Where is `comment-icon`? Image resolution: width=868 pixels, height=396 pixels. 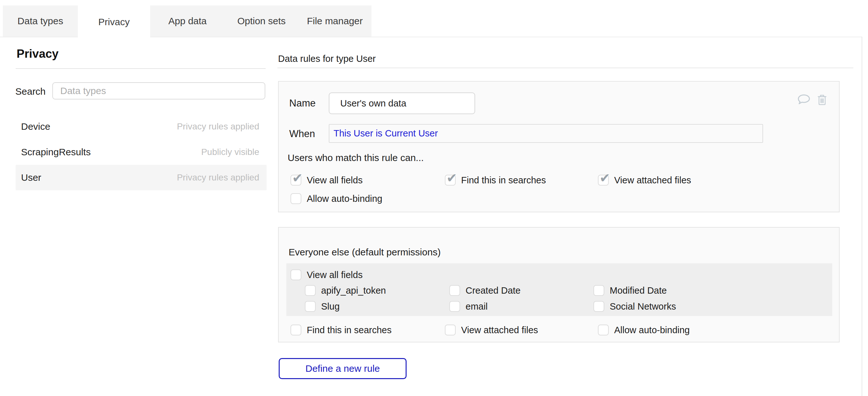
comment-icon is located at coordinates (804, 100).